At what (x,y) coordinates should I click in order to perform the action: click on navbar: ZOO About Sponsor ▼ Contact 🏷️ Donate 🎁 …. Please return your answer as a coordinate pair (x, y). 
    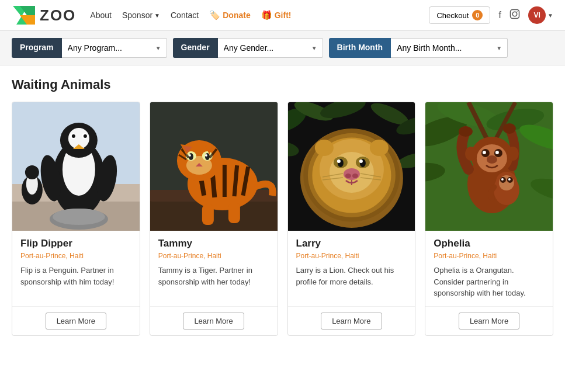
    Looking at the image, I should click on (283, 15).